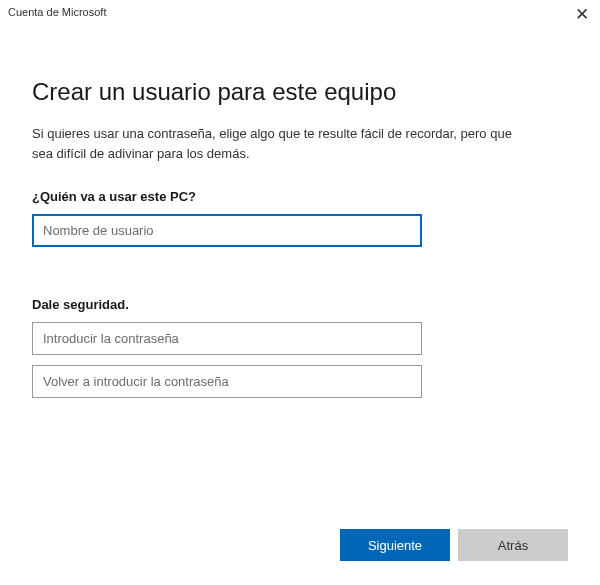 Image resolution: width=600 pixels, height=585 pixels. I want to click on next-button: Siguiente, so click(395, 545).